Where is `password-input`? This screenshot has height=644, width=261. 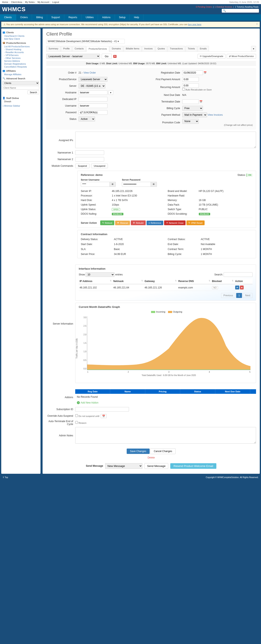
password-input is located at coordinates (93, 112).